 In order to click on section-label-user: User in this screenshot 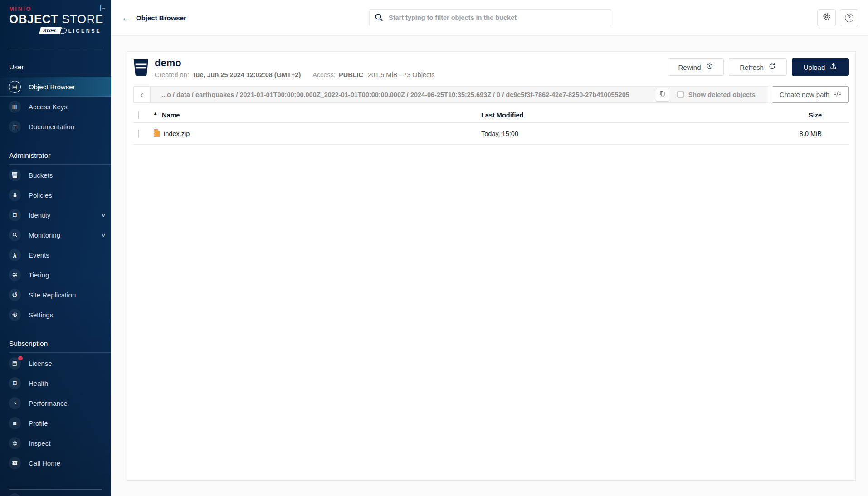, I will do `click(55, 67)`.